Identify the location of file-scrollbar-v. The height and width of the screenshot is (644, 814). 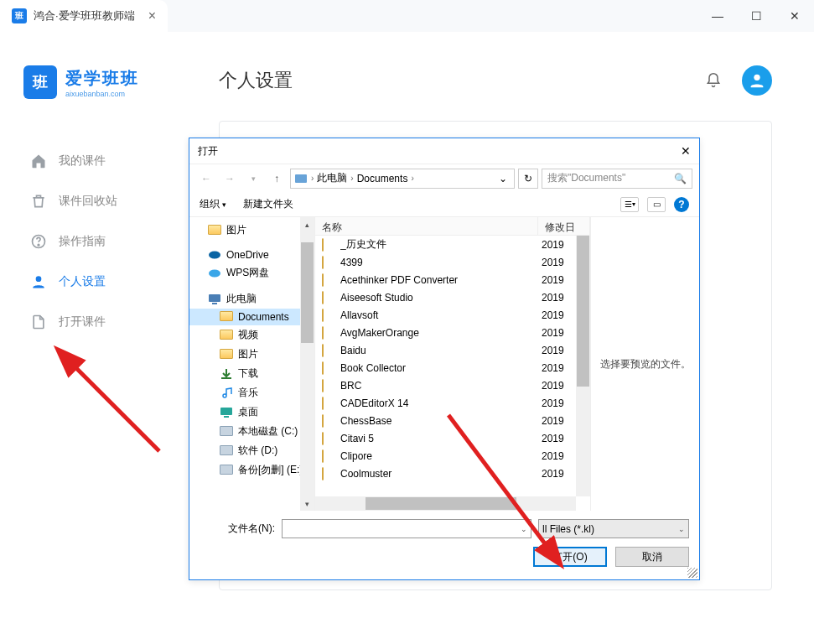
(583, 366).